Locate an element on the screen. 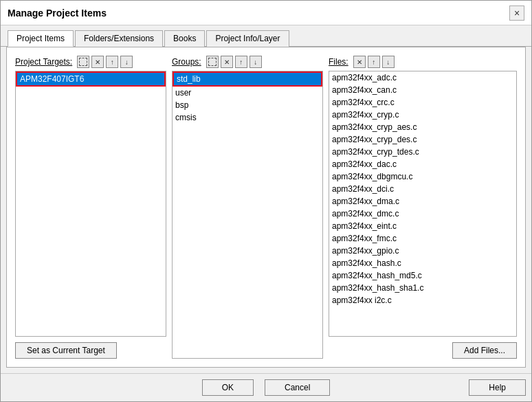 The width and height of the screenshot is (532, 402). tab-folders-extensions: Folders/Extensions is located at coordinates (119, 38).